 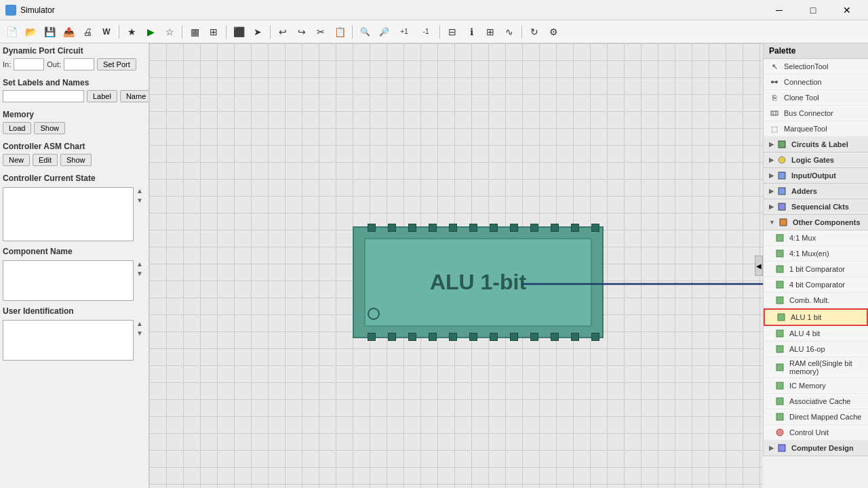 What do you see at coordinates (816, 401) in the screenshot?
I see `palette-item-assoc-cache: Associative Cache` at bounding box center [816, 401].